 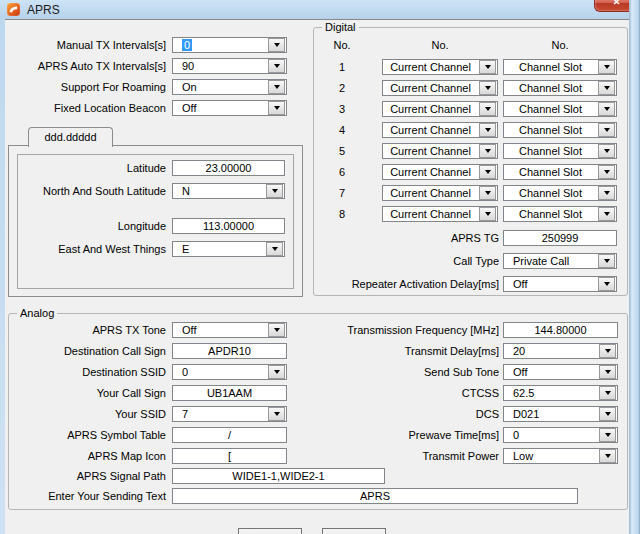 I want to click on send-sub-tone-combo: Off, so click(x=560, y=372).